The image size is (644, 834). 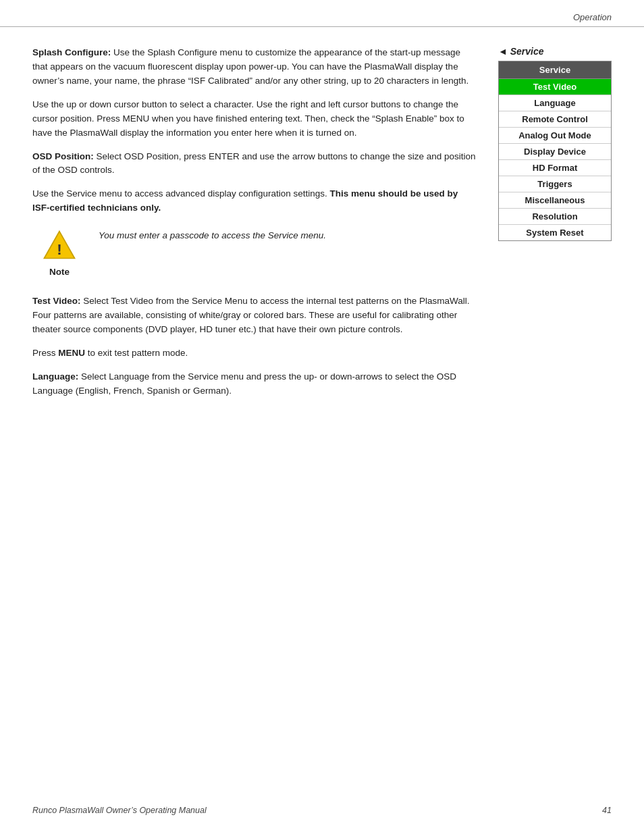 I want to click on sidebar-header: ◄ Service, so click(x=555, y=51).